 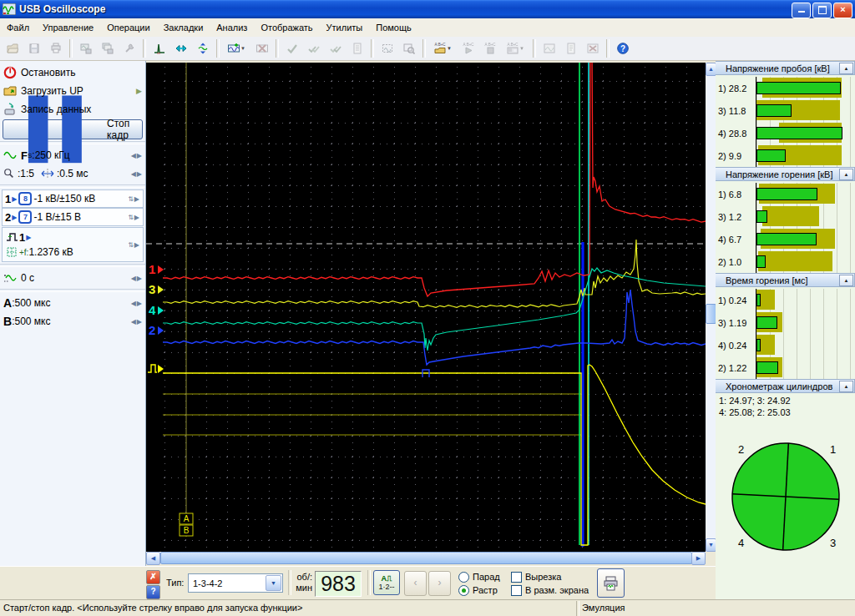 What do you see at coordinates (134, 245) in the screenshot?
I see `trigger-spinner: ⇅▶` at bounding box center [134, 245].